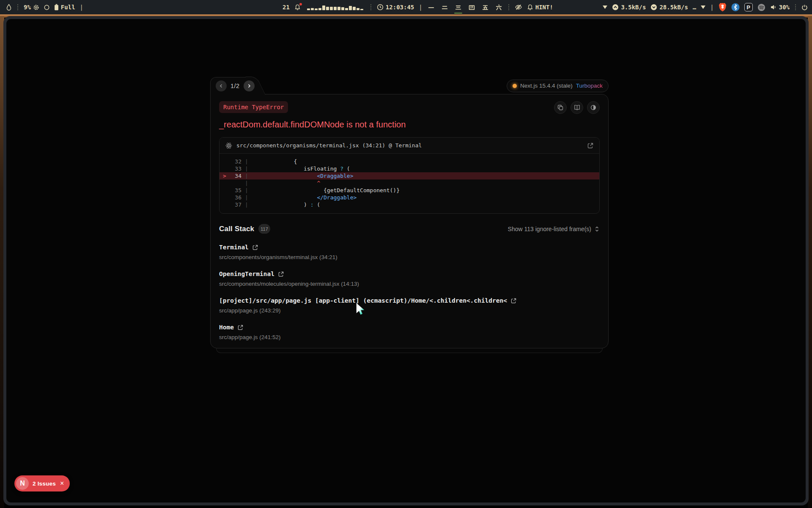  Describe the element at coordinates (45, 7) in the screenshot. I see `menubar-left-group: 9% Full |` at that location.